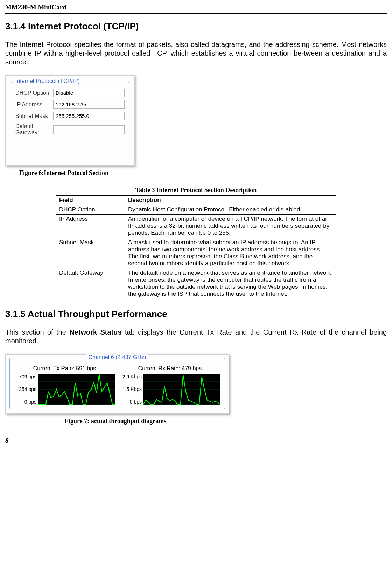  What do you see at coordinates (226, 421) in the screenshot?
I see `figure7-caption: Figure 7: actual throughput diagrams` at bounding box center [226, 421].